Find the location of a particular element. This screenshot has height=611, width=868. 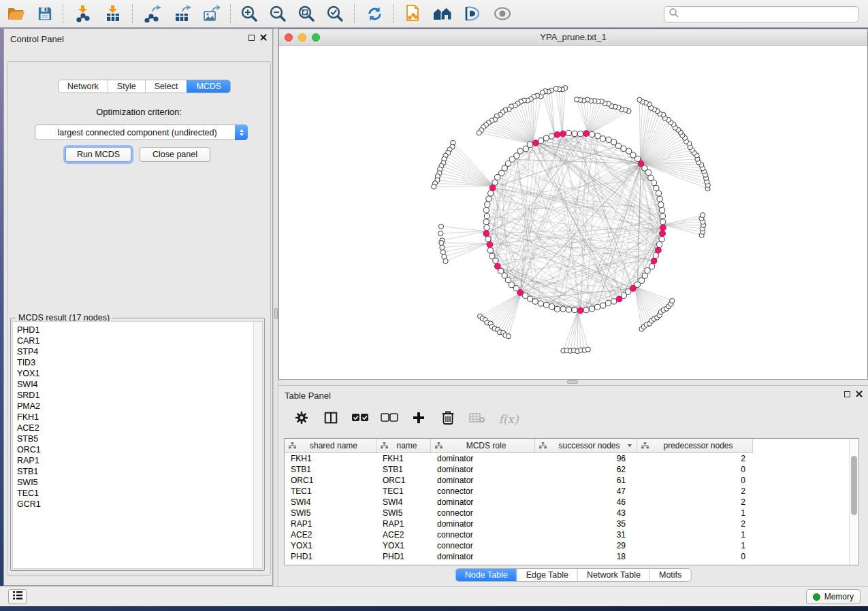

select-all-button is located at coordinates (360, 419).